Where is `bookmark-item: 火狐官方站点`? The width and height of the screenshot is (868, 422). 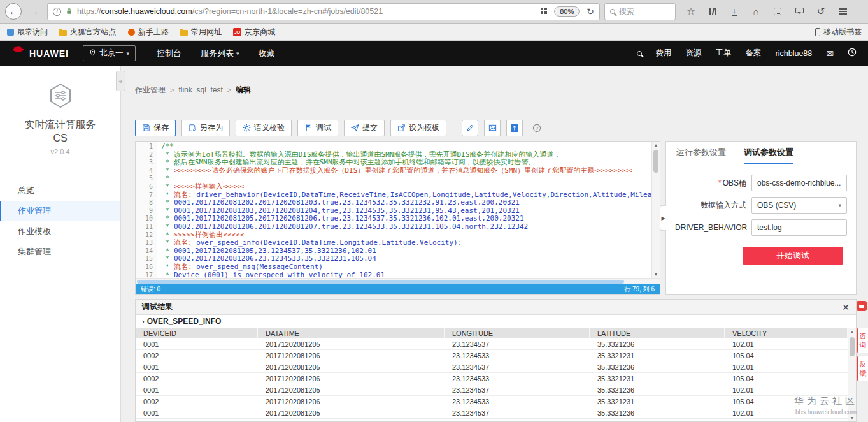 bookmark-item: 火狐官方站点 is located at coordinates (88, 32).